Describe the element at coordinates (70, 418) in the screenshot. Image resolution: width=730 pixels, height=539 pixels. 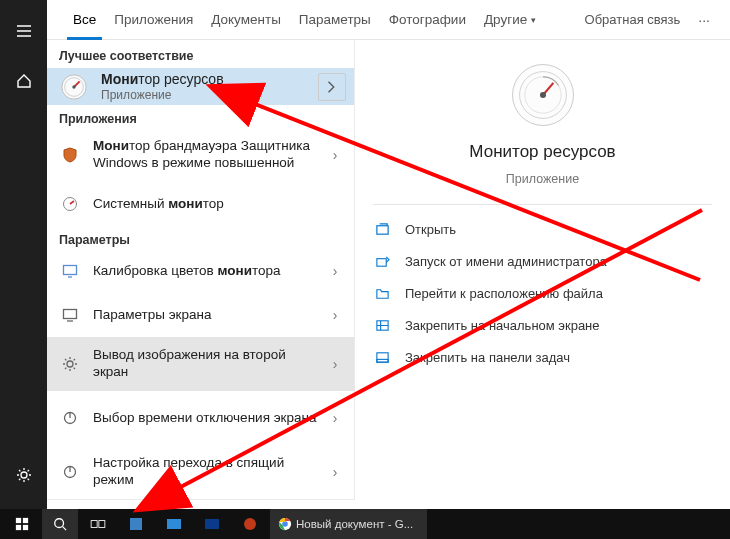
I see `power-icon` at that location.